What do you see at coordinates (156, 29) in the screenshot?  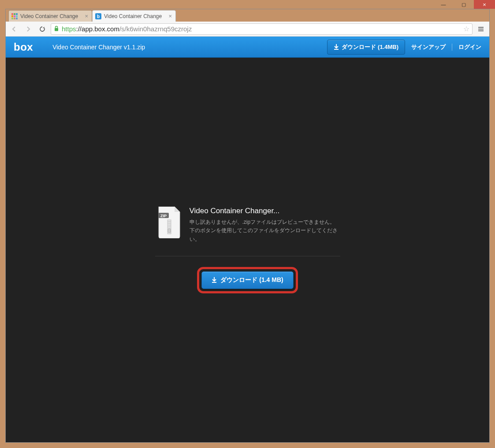 I see `url-path: /s/k6win0hazrnq59czrojz` at bounding box center [156, 29].